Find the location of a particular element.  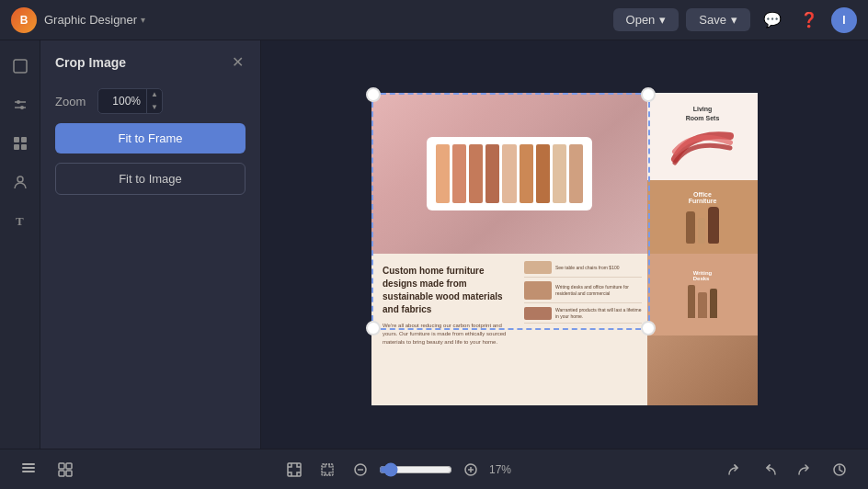

zoom-up-button: ▲ is located at coordinates (154, 95).